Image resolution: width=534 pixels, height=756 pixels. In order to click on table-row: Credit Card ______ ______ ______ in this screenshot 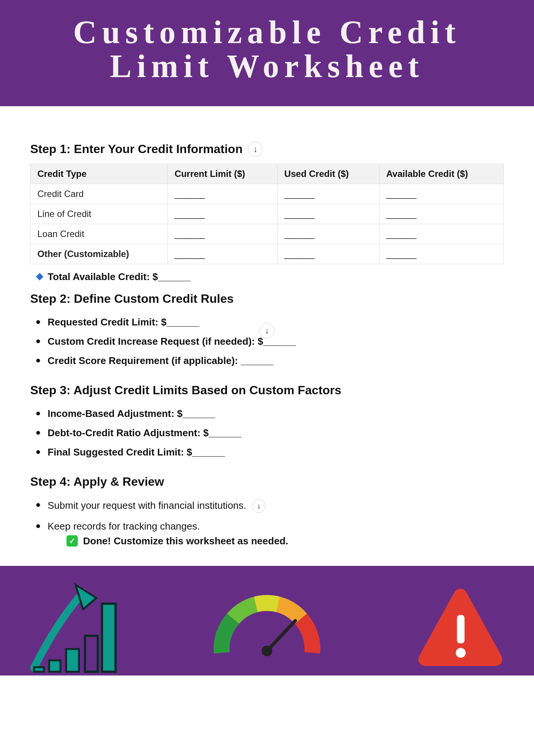, I will do `click(267, 194)`.